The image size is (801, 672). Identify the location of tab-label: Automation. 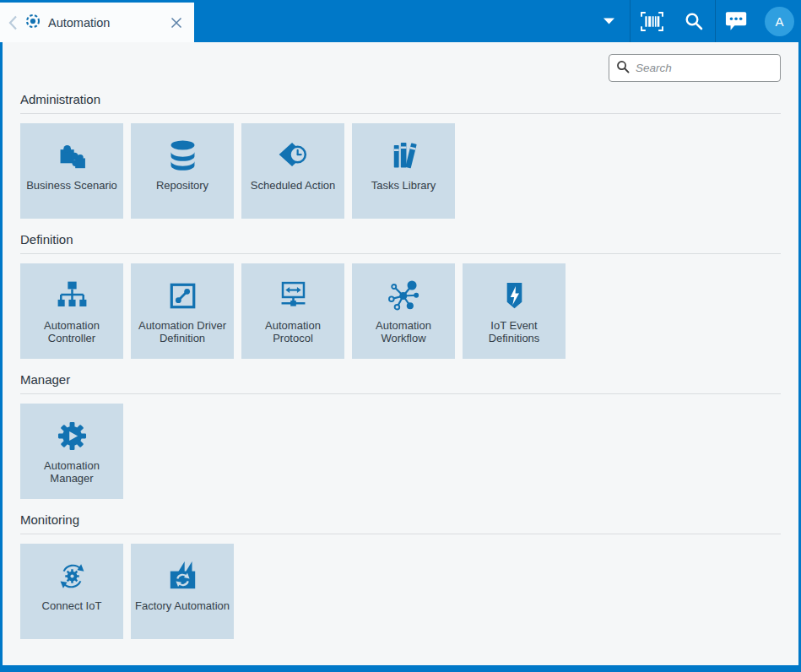
(106, 23).